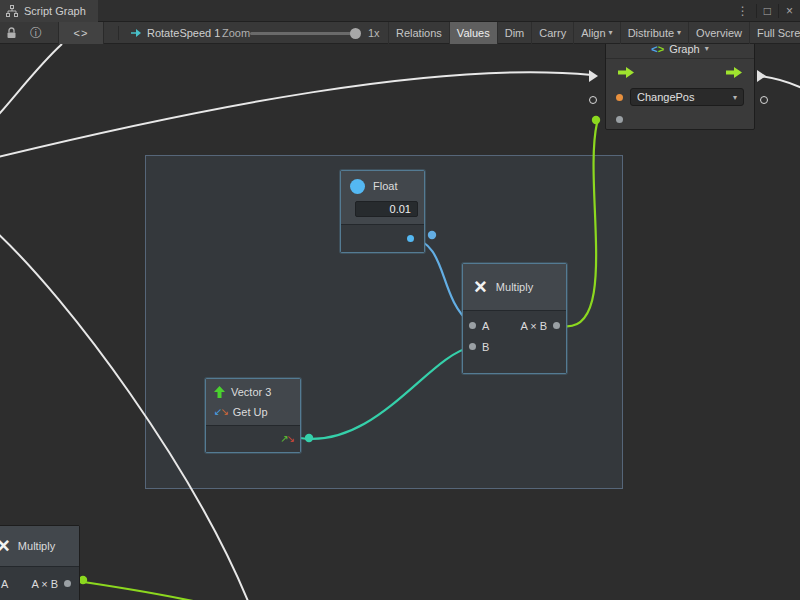  I want to click on flow-connection-arrow-right, so click(762, 76).